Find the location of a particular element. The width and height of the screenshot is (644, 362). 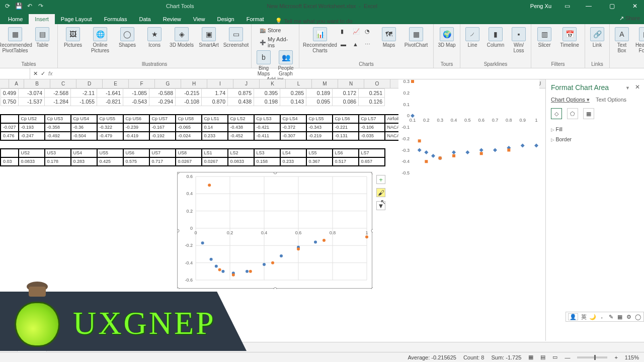

pivotchart-button: ▦PivotChart is located at coordinates (416, 40).